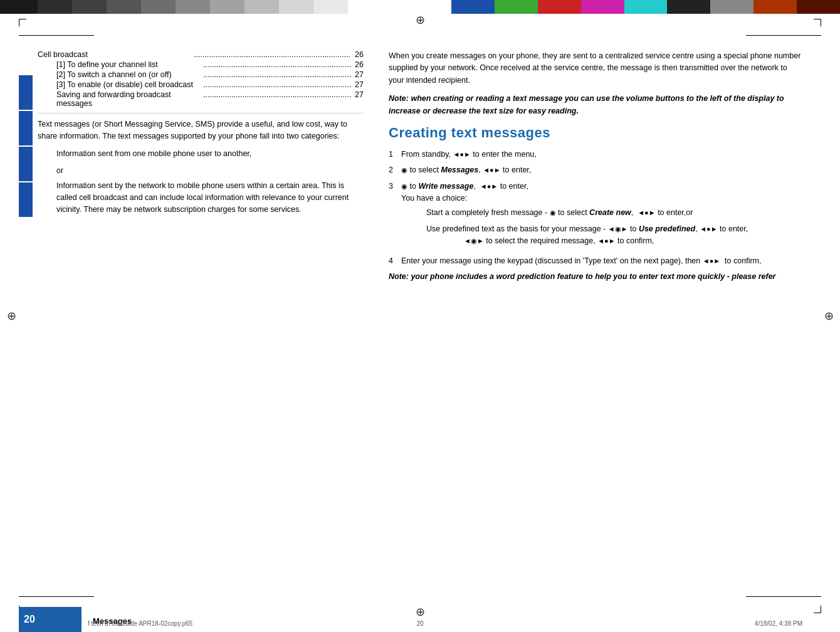 The image size is (840, 632). Describe the element at coordinates (120, 75) in the screenshot. I see `toc-label: [2] To switch a channel on (or off)` at that location.